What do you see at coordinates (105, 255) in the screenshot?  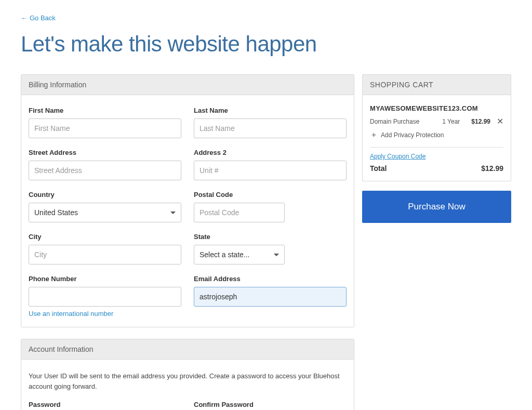 I see `city-input` at bounding box center [105, 255].